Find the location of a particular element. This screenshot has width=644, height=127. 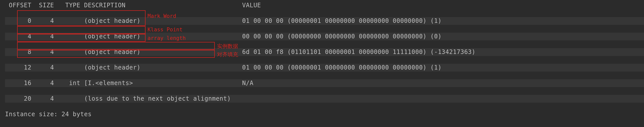

row-left: 4 4 (object header) is located at coordinates (124, 36).